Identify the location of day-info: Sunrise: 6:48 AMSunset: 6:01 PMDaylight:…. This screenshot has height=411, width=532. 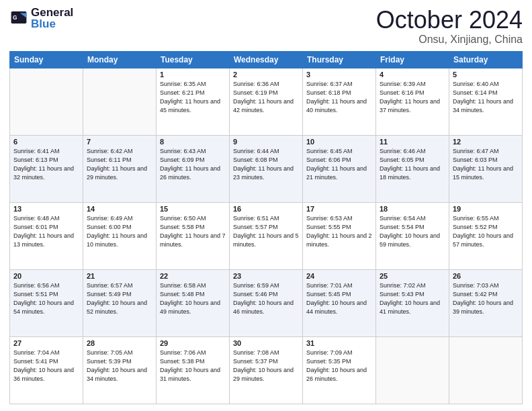
(46, 232).